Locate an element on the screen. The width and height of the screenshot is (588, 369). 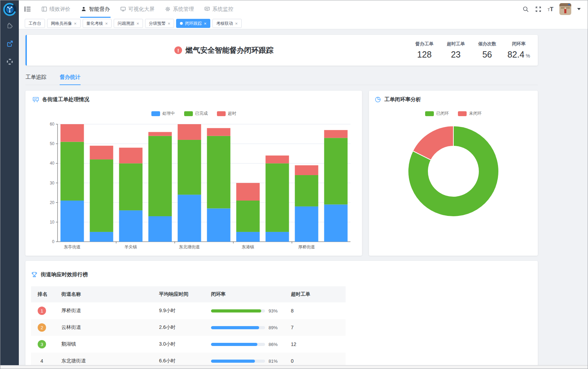
col-rank: 排名 is located at coordinates (43, 294).